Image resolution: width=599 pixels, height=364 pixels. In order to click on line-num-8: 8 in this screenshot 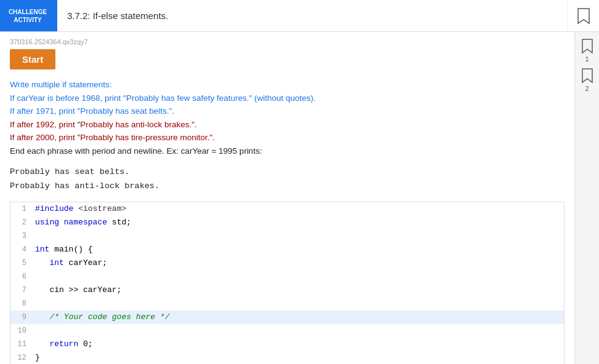, I will do `click(22, 304)`.